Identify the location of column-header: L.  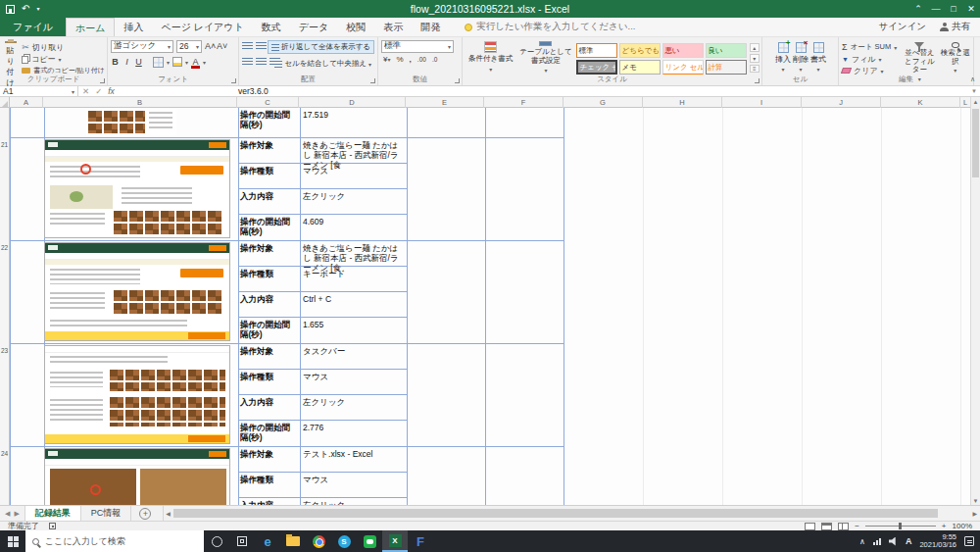
(965, 102).